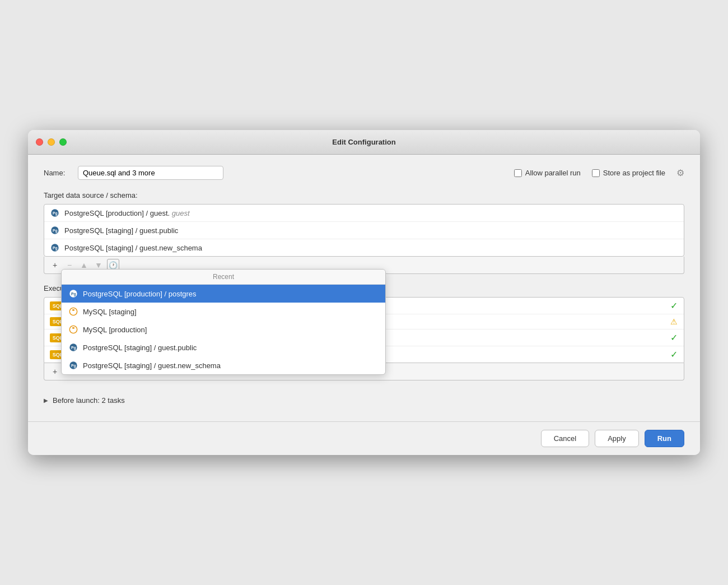  I want to click on store-project-checkbox: Store as project file, so click(628, 173).